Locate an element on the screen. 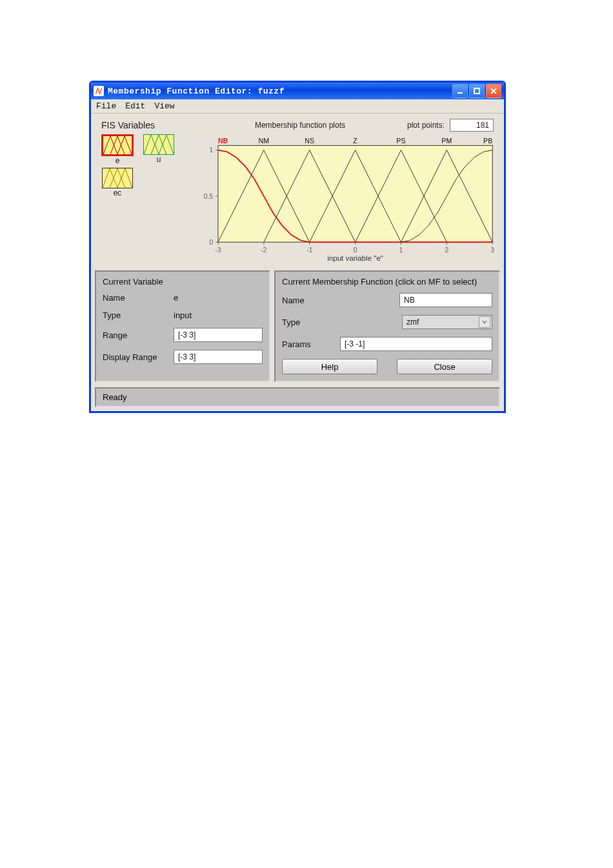 This screenshot has height=868, width=613. mf-plots-label: Membership function plots is located at coordinates (300, 125).